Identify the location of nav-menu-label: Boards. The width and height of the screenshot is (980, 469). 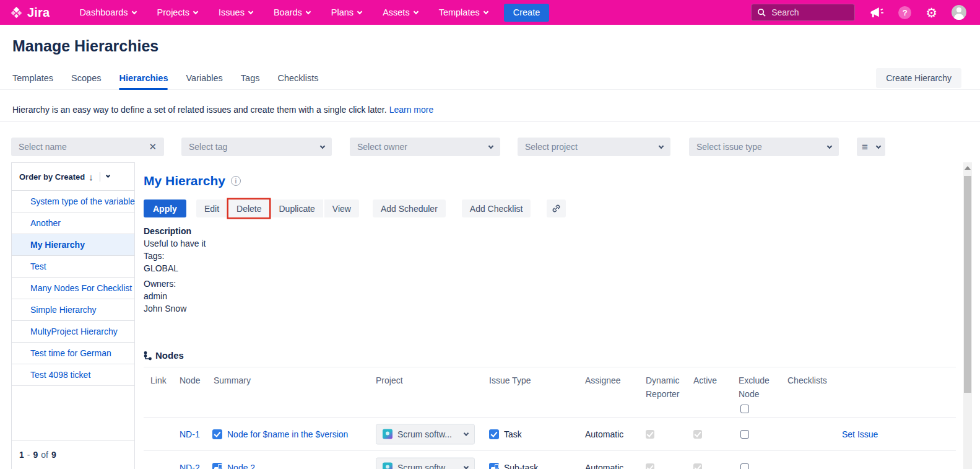
(288, 12).